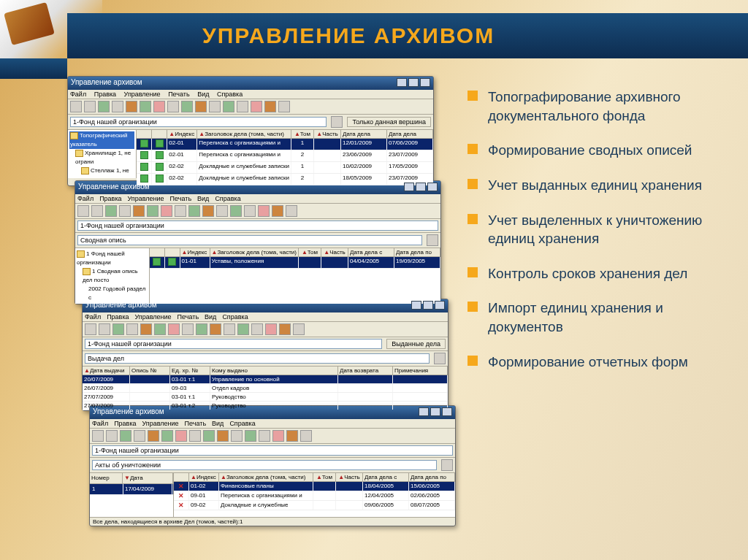  Describe the element at coordinates (102, 158) in the screenshot. I see `tree-node: Хранилище 1, не ограни` at that location.